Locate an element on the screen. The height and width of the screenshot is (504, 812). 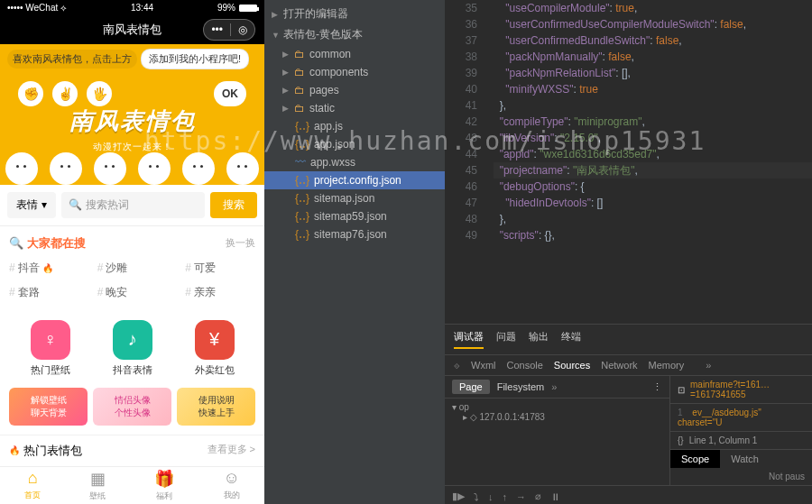
page-tab: Page is located at coordinates (471, 387).